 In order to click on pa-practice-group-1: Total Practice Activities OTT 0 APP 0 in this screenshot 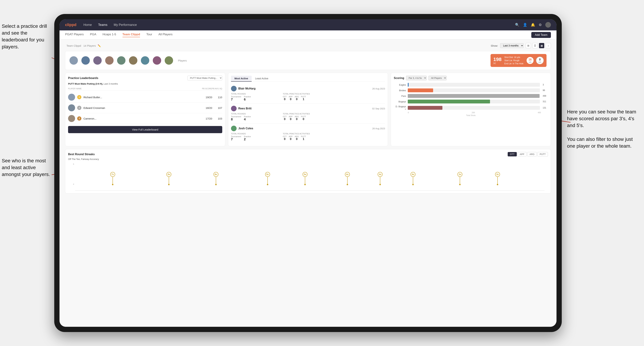, I will do `click(308, 97)`.